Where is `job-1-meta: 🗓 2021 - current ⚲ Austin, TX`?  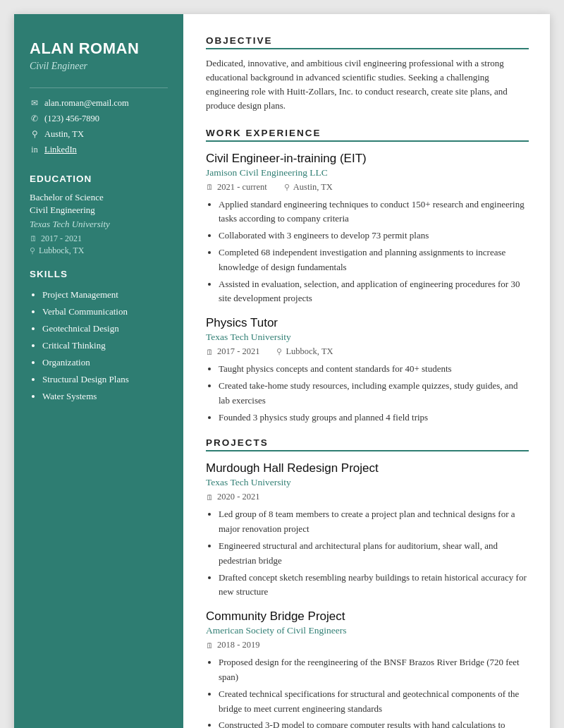 job-1-meta: 🗓 2021 - current ⚲ Austin, TX is located at coordinates (367, 188).